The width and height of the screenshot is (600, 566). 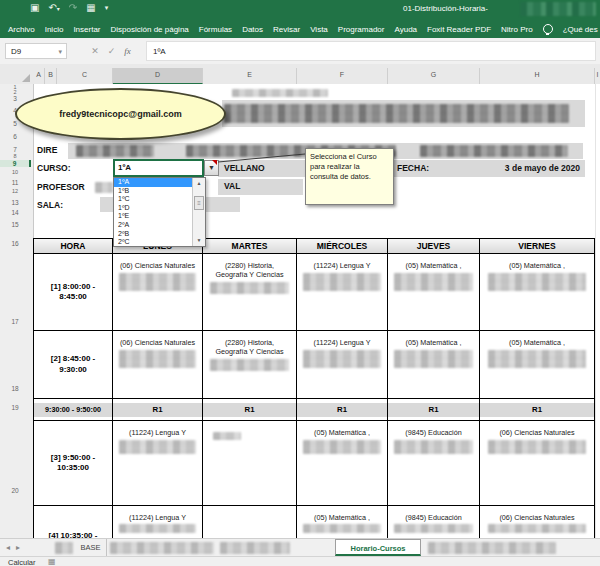 What do you see at coordinates (15, 98) in the screenshot?
I see `row-header-3: 3` at bounding box center [15, 98].